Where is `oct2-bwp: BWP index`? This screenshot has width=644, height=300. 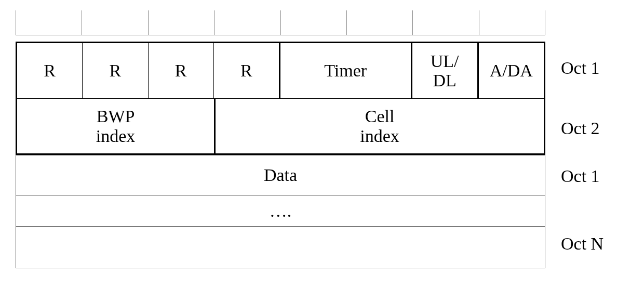 oct2-bwp: BWP index is located at coordinates (116, 126).